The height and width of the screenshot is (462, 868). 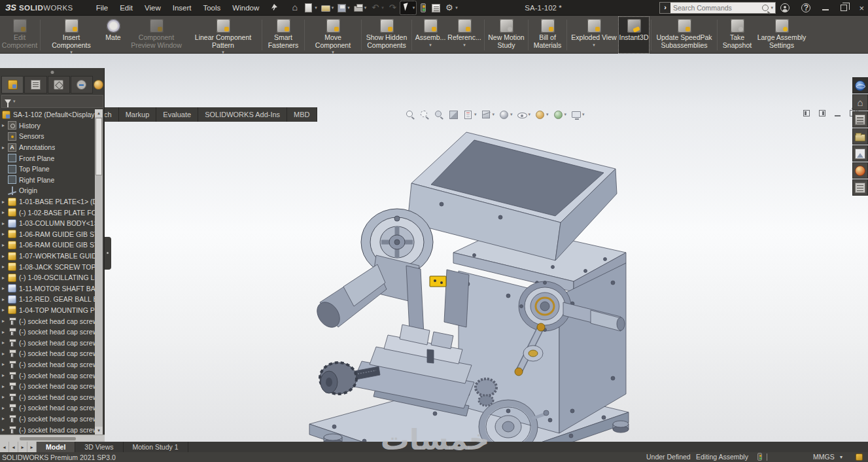 I want to click on linear-component-pattern-button: Linear Component Pattern ▾, so click(x=223, y=35).